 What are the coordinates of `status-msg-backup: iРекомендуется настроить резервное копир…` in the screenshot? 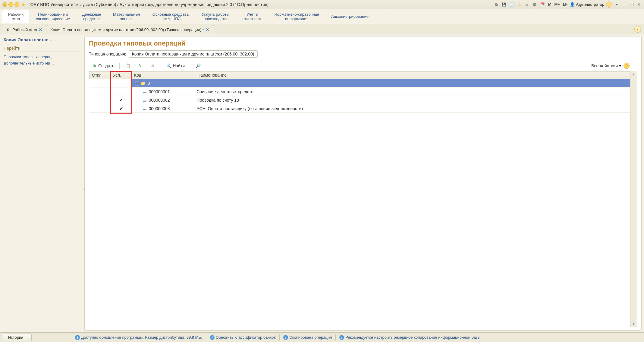 It's located at (410, 337).